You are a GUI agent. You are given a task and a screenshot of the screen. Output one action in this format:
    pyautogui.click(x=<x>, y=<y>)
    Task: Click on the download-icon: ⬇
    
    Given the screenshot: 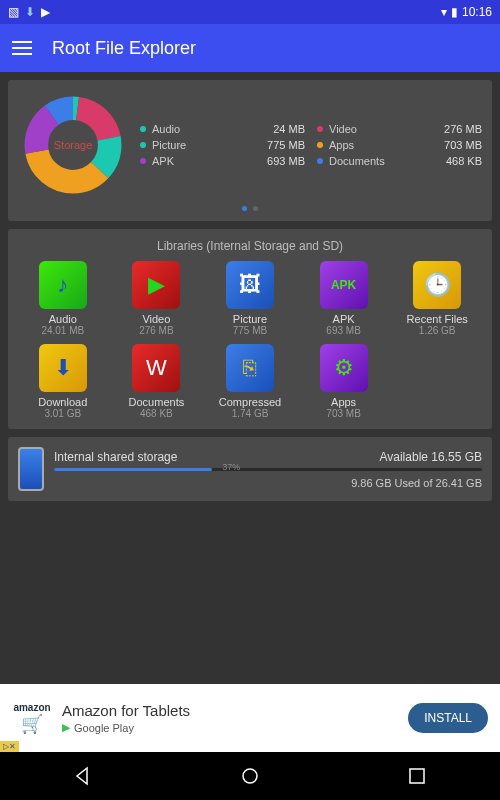 What is the action you would take?
    pyautogui.click(x=30, y=12)
    